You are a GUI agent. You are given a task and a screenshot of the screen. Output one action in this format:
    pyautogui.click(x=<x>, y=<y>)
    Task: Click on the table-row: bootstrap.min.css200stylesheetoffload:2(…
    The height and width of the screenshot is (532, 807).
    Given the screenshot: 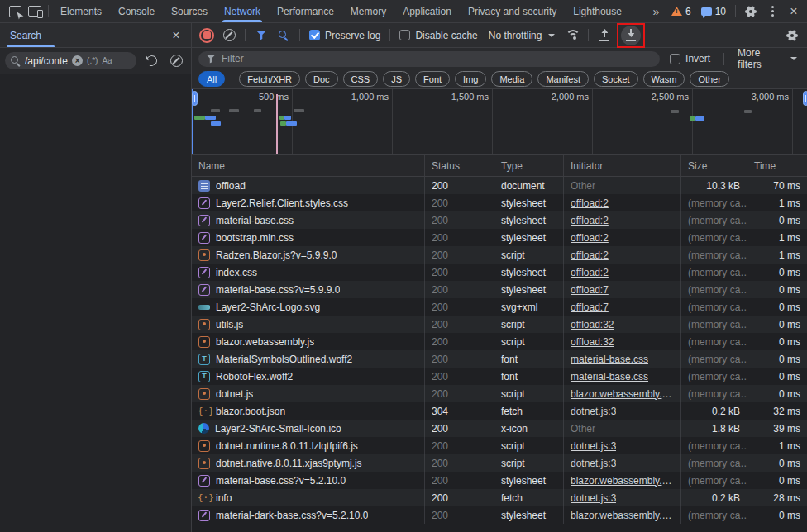 What is the action you would take?
    pyautogui.click(x=499, y=238)
    